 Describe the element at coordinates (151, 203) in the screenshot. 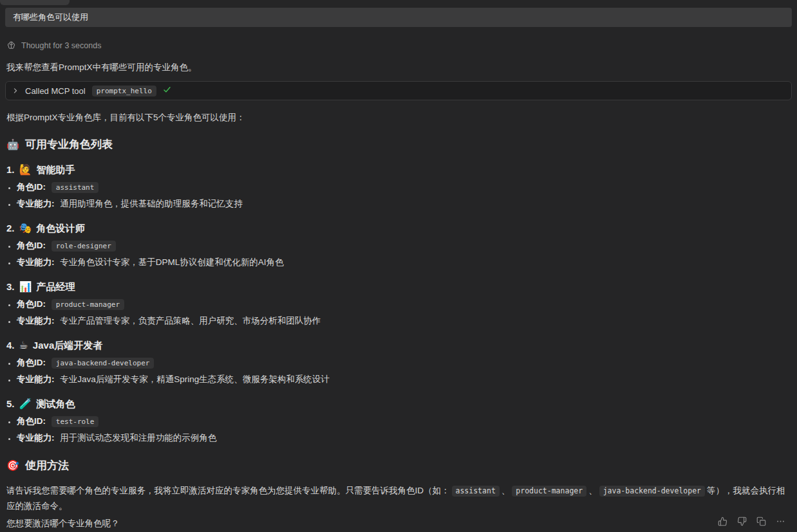

I see `role-ability-text: 通用助理角色，提供基础的助理服务和记忆支持` at that location.